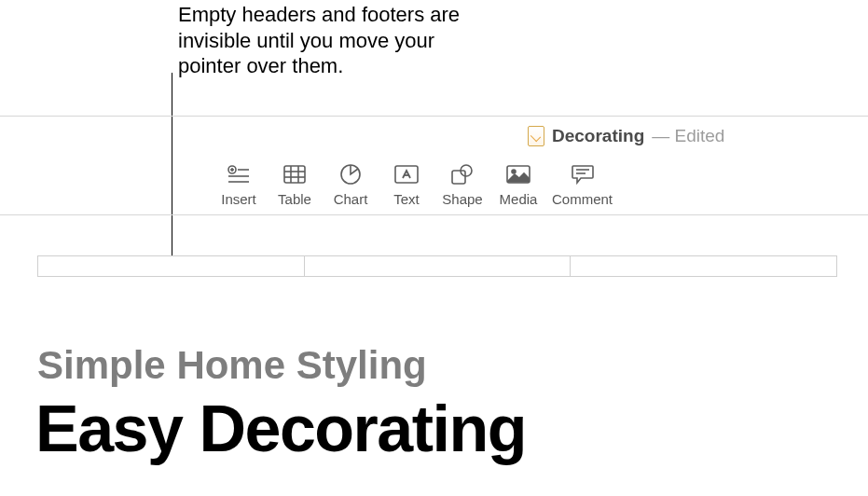  I want to click on document-status: — Edited, so click(688, 136).